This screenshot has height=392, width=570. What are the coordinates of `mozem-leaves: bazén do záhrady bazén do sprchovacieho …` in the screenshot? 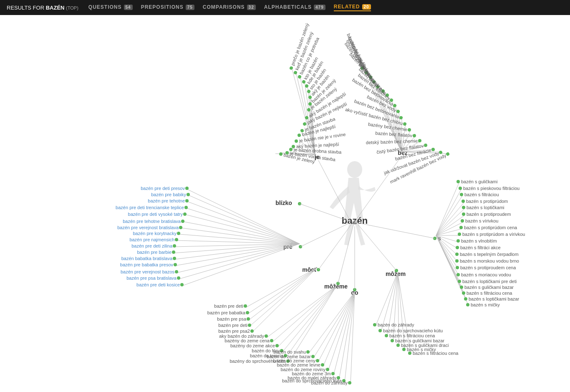 It's located at (416, 339).